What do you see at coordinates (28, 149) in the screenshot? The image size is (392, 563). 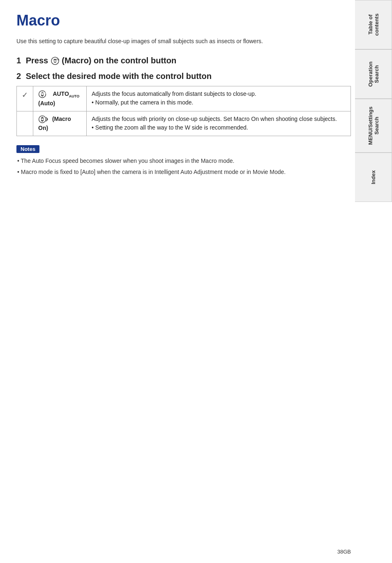 I see `notes-label: Notes` at bounding box center [28, 149].